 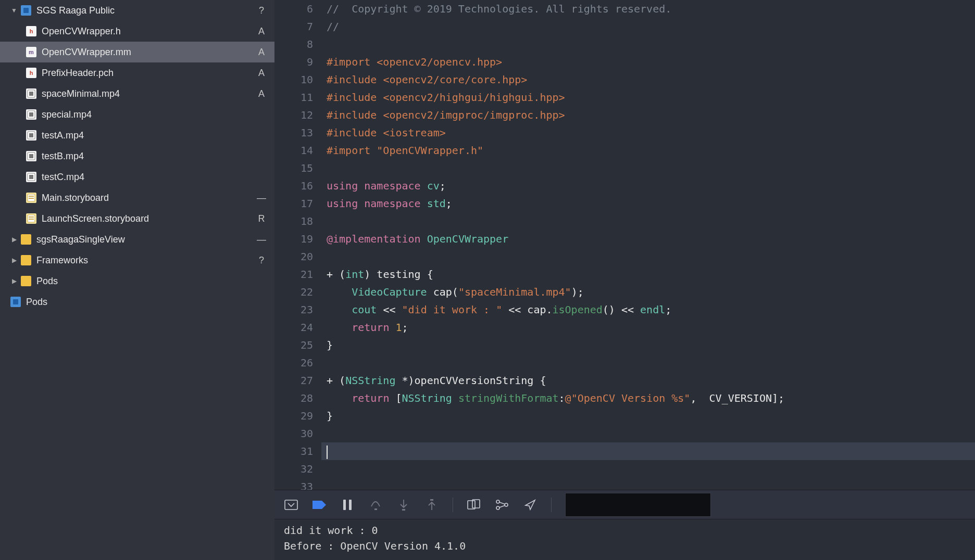 I want to click on debug-memory-graph-button, so click(x=502, y=505).